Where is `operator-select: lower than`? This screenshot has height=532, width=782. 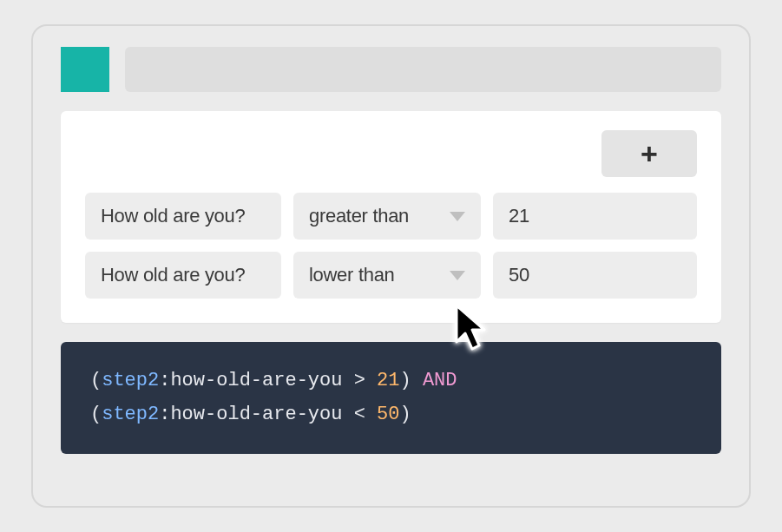 operator-select: lower than is located at coordinates (387, 275).